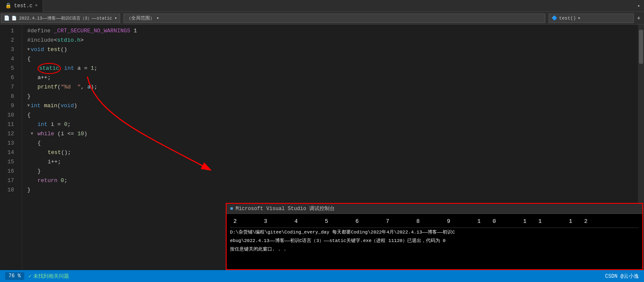  I want to click on line-num-18: 18, so click(9, 190).